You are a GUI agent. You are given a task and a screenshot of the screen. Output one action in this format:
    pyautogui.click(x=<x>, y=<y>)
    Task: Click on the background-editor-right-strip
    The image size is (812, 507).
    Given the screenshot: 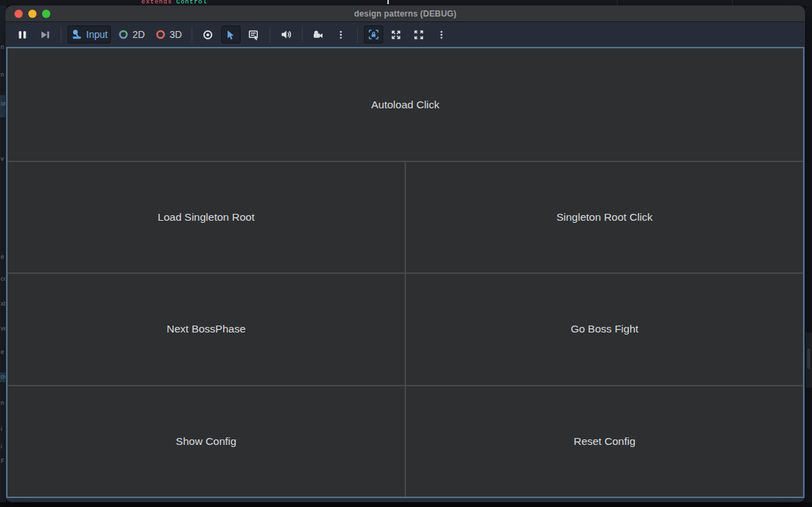 What is the action you would take?
    pyautogui.click(x=809, y=254)
    